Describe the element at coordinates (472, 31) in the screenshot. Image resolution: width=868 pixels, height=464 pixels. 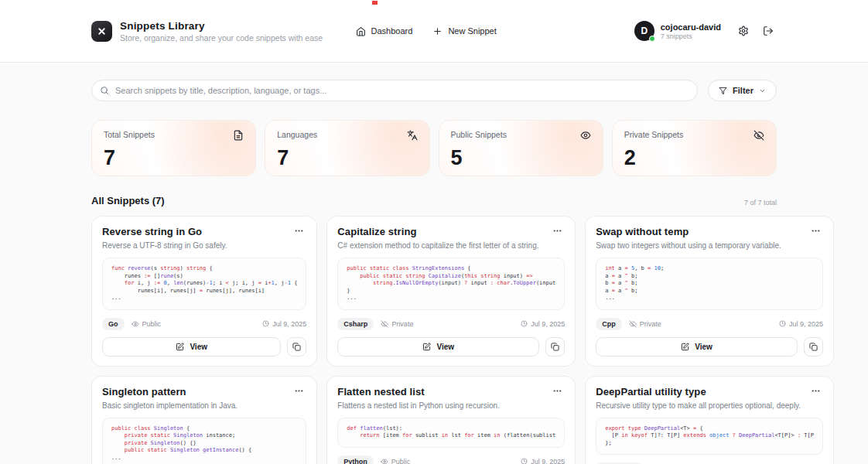
I see `nav-label: New Snippet` at that location.